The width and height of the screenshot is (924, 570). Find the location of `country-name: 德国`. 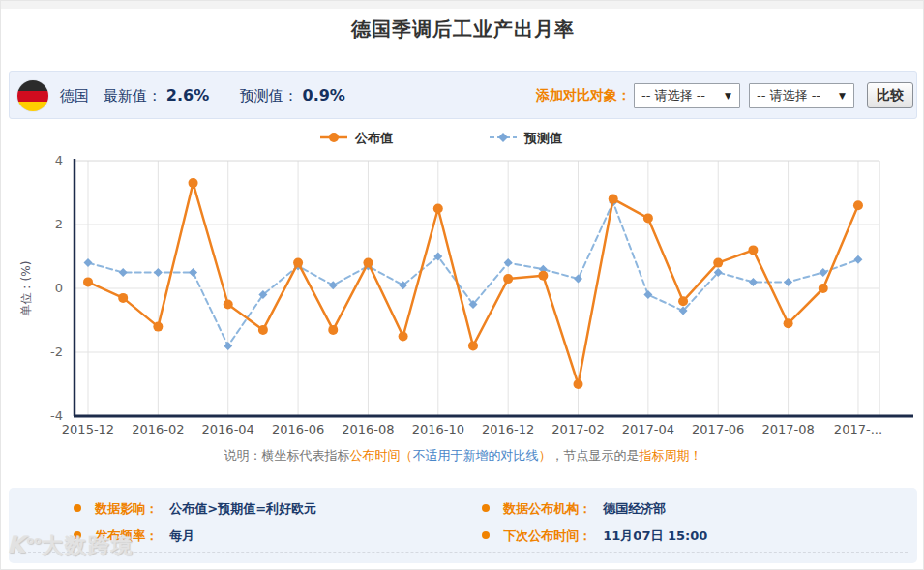

country-name: 德国 is located at coordinates (75, 97).